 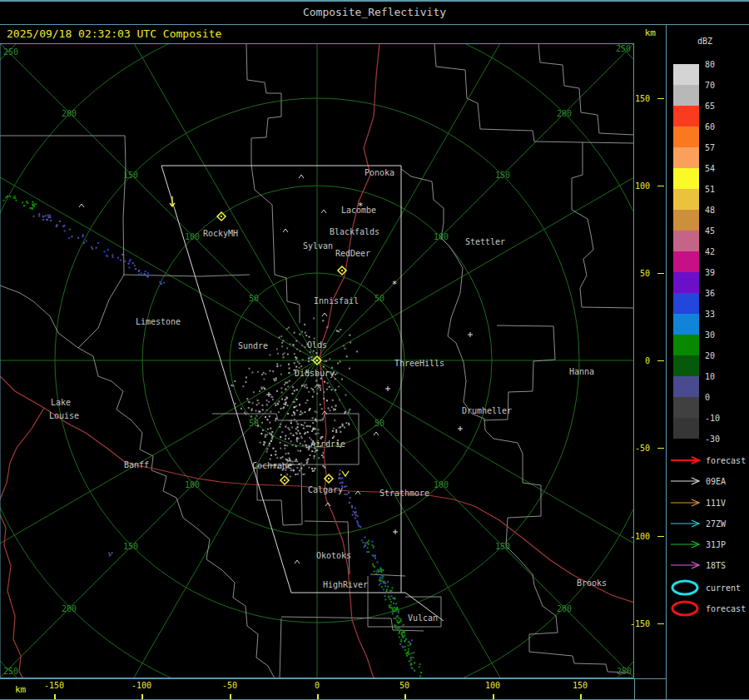 I want to click on right-axis-tick-label: -150, so click(x=640, y=624).